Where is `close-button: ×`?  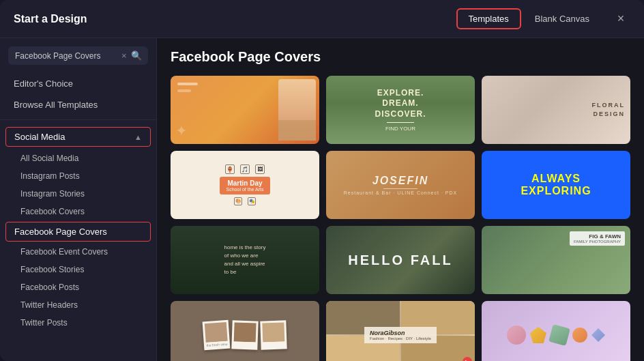 close-button: × is located at coordinates (621, 19).